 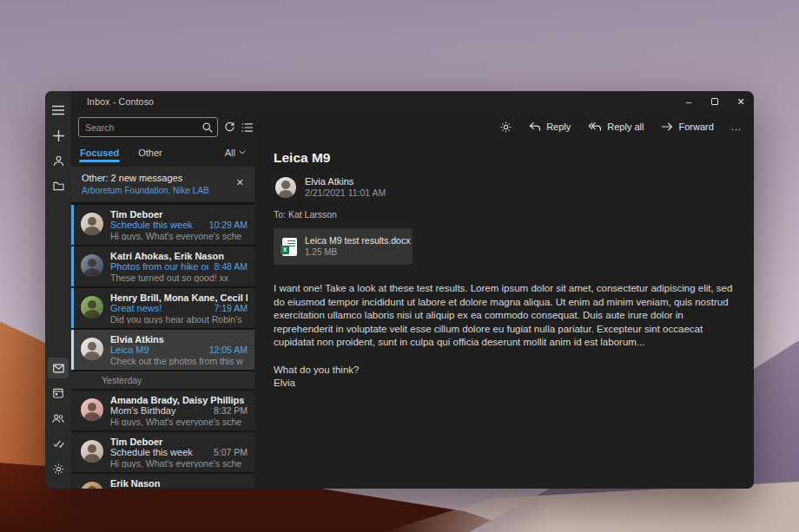 What do you see at coordinates (290, 246) in the screenshot?
I see `excel-file-icon: X` at bounding box center [290, 246].